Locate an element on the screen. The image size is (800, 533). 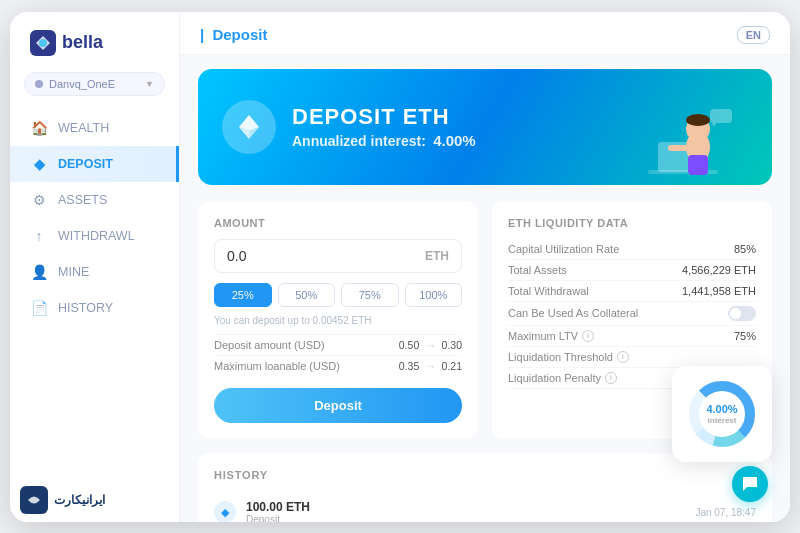
chart-pct: 4.00% is located at coordinates (722, 408).